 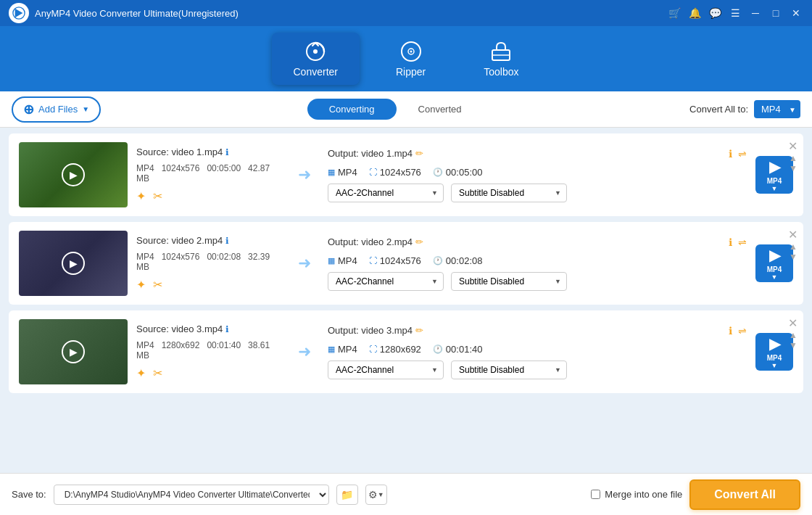 What do you see at coordinates (537, 193) in the screenshot?
I see `output-dropdowns-1: AAC-2Channel Subtitle Disabled` at bounding box center [537, 193].